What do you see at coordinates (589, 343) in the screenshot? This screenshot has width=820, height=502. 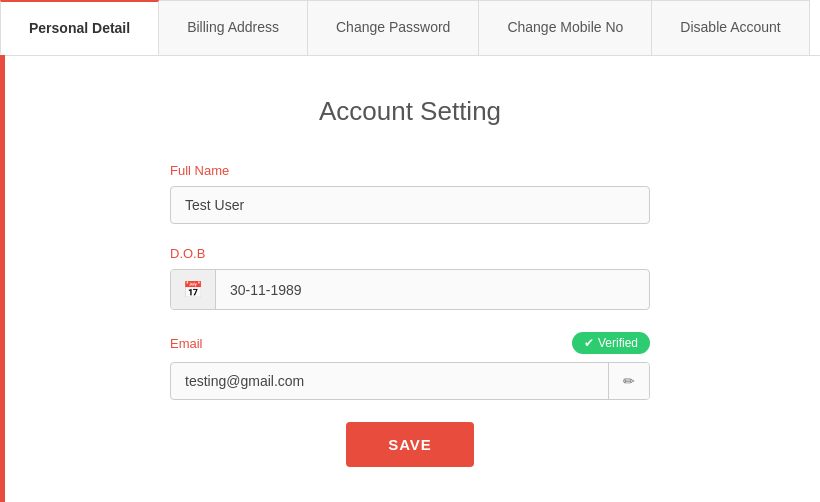 I see `check-icon: ✔` at bounding box center [589, 343].